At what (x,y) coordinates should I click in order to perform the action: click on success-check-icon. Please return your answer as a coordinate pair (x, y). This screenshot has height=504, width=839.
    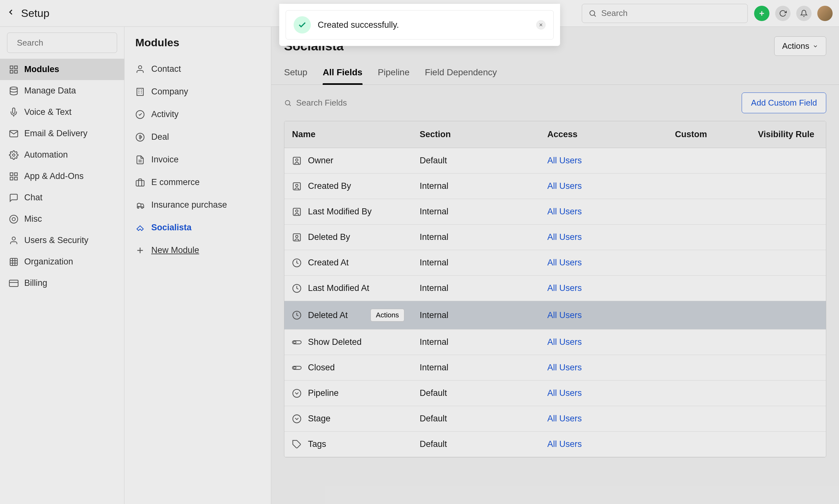
    Looking at the image, I should click on (302, 25).